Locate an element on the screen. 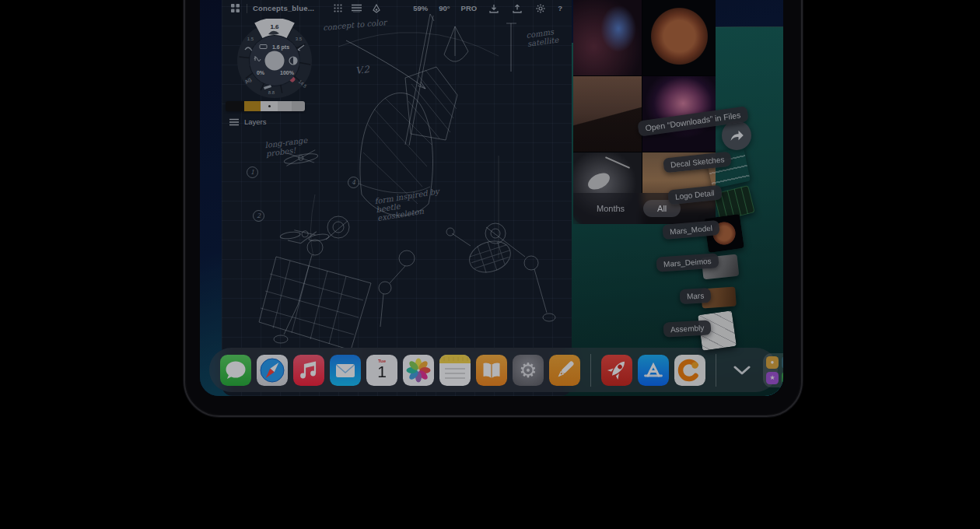 This screenshot has height=529, width=980. notes-icon is located at coordinates (455, 370).